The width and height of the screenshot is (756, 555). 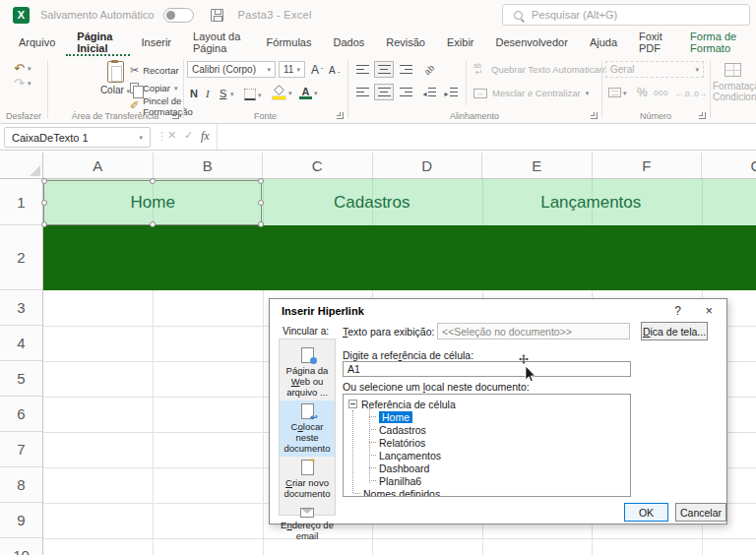 What do you see at coordinates (253, 94) in the screenshot?
I see `borders-button` at bounding box center [253, 94].